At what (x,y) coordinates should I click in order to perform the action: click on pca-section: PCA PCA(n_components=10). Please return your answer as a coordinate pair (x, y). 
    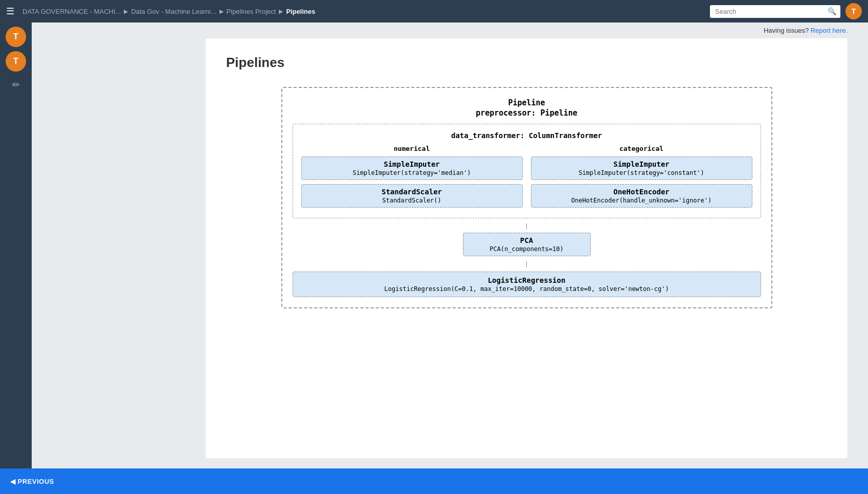
    Looking at the image, I should click on (527, 244).